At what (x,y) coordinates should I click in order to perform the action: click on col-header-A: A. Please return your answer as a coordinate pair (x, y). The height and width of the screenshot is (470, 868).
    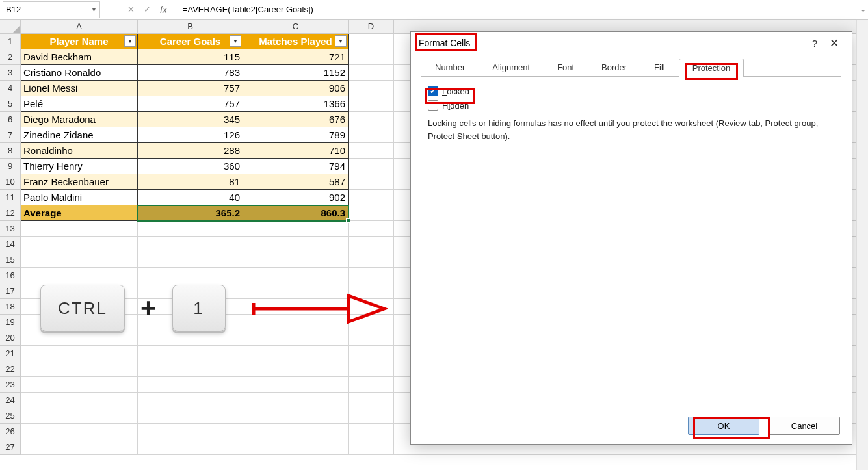
    Looking at the image, I should click on (79, 27).